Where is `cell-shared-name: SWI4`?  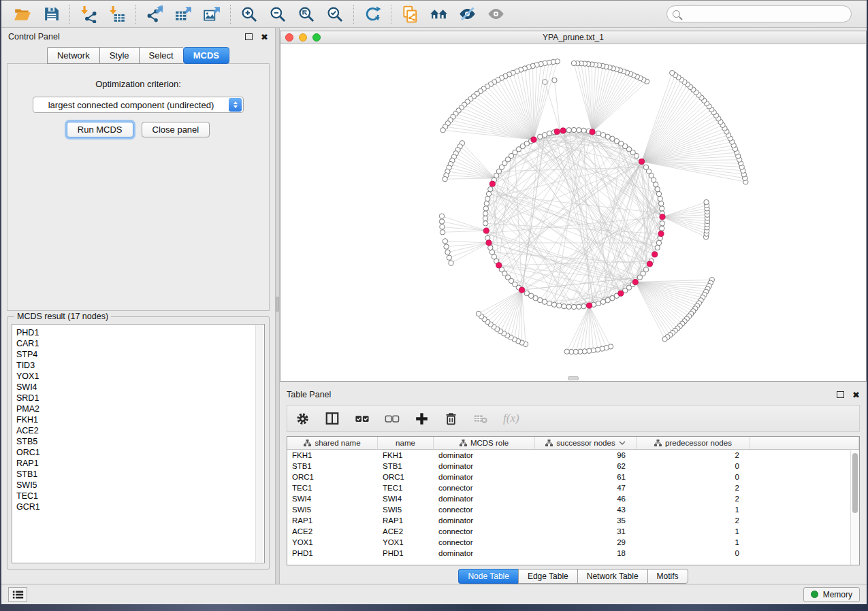
cell-shared-name: SWI4 is located at coordinates (332, 499).